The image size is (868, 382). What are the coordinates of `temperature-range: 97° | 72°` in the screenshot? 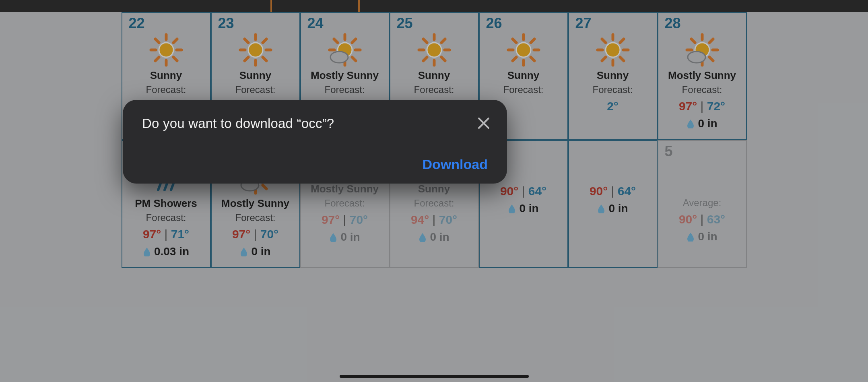 It's located at (702, 106).